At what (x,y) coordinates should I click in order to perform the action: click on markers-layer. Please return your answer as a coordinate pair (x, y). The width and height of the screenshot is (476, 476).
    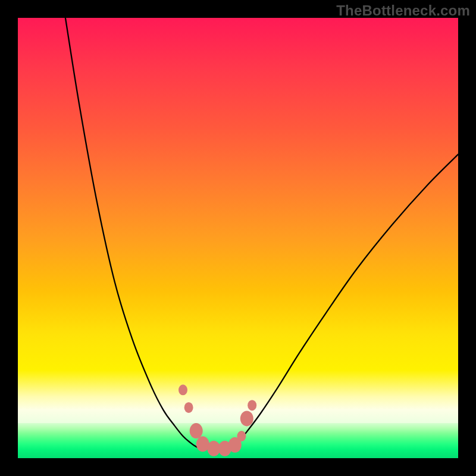
    Looking at the image, I should click on (218, 420).